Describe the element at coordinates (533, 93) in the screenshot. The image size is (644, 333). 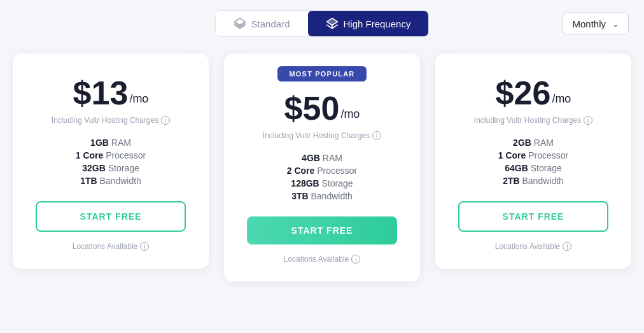
I see `price-display: $26/mo` at that location.